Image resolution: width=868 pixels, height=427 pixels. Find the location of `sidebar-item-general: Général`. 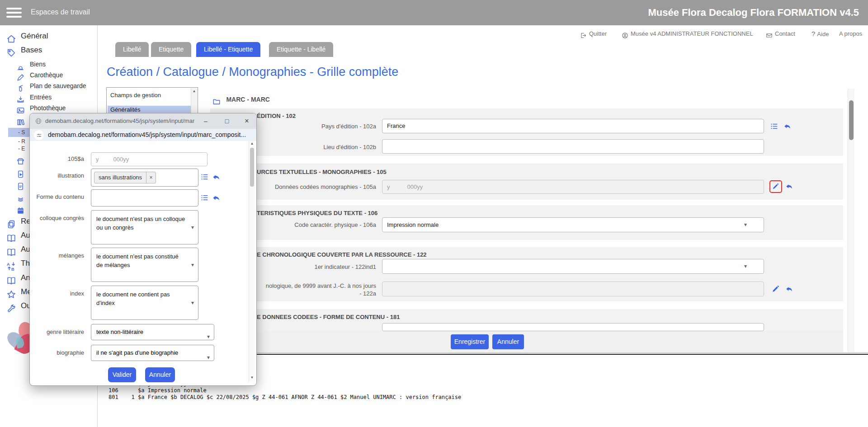

sidebar-item-general: Général is located at coordinates (27, 38).